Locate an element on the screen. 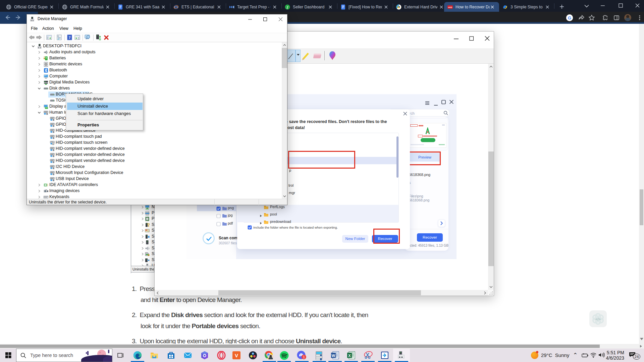 The image size is (644, 362). svg-text: X is located at coordinates (350, 356).